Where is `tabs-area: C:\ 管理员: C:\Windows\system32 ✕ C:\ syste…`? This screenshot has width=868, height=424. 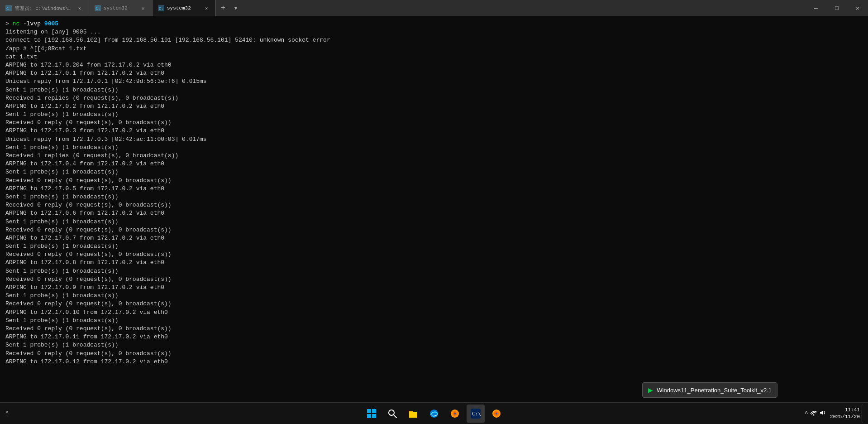 tabs-area: C:\ 管理员: C:\Windows\system32 ✕ C:\ syste… is located at coordinates (403, 8).